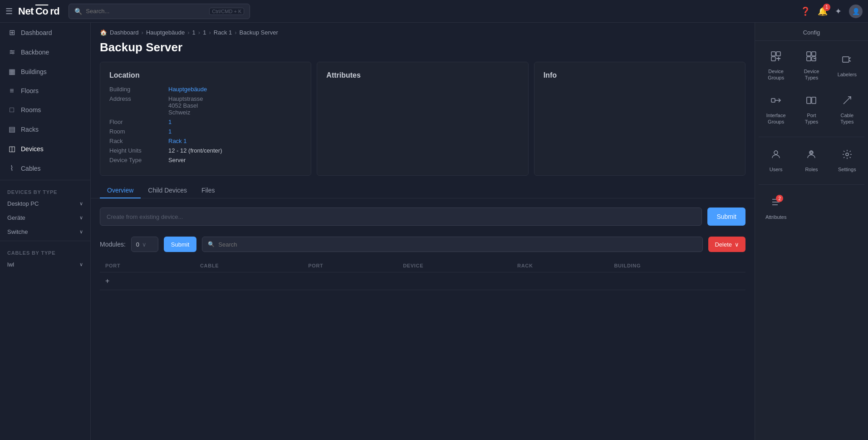 This screenshot has height=440, width=868. What do you see at coordinates (31, 110) in the screenshot?
I see `sidebar-item-label: Rooms` at bounding box center [31, 110].